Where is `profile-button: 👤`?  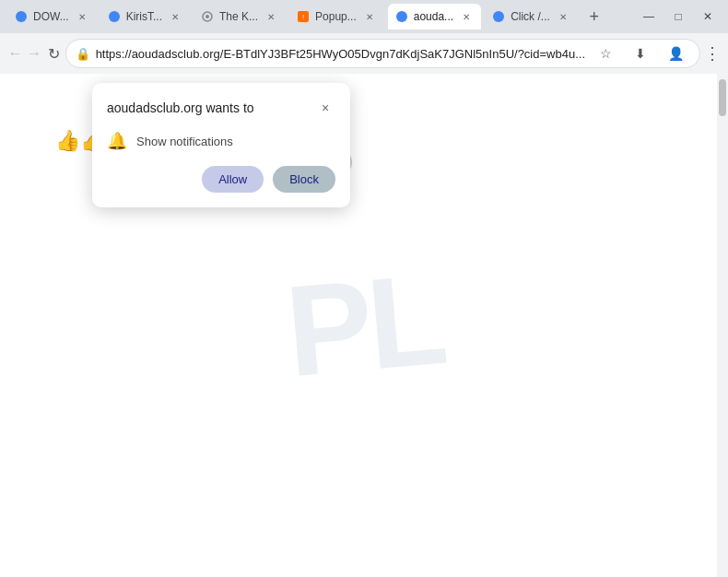
profile-button: 👤 is located at coordinates (675, 53).